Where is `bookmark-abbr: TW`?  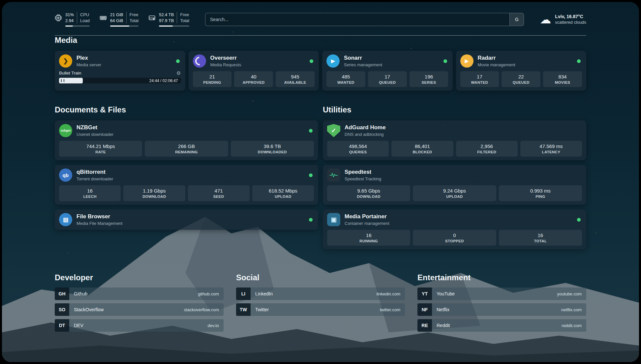
bookmark-abbr: TW is located at coordinates (243, 310).